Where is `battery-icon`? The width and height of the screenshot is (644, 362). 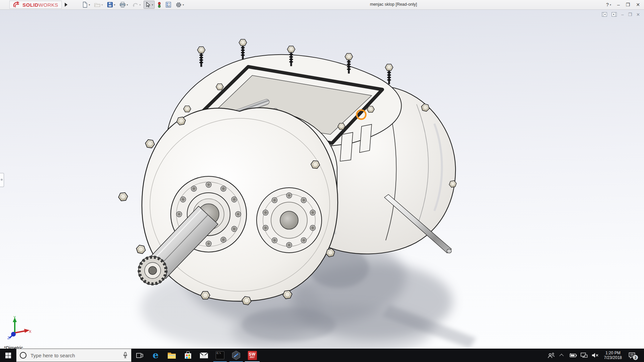 battery-icon is located at coordinates (573, 355).